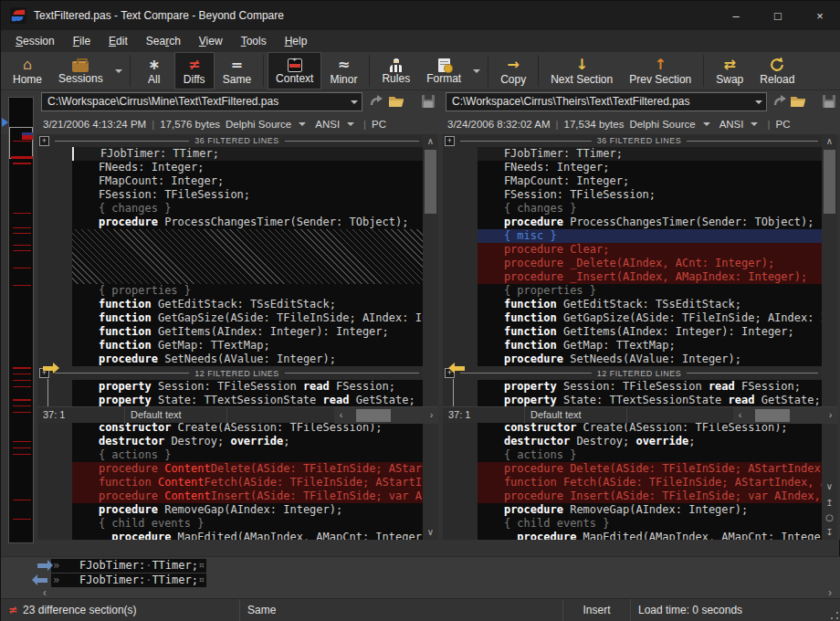 The image size is (840, 621). I want to click on format-dropdown-arrow, so click(477, 71).